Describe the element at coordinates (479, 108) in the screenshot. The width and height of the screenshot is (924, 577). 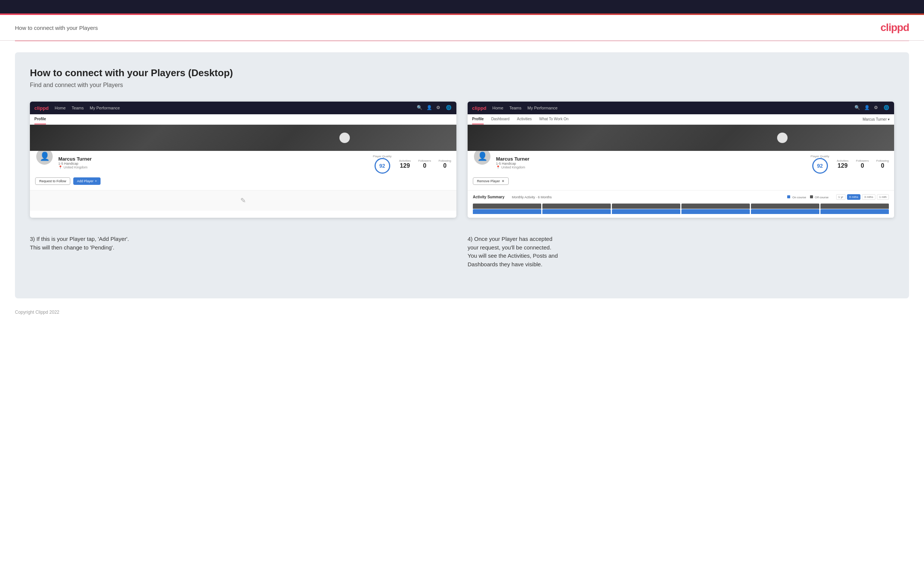
I see `app-logo-2: clippd` at that location.